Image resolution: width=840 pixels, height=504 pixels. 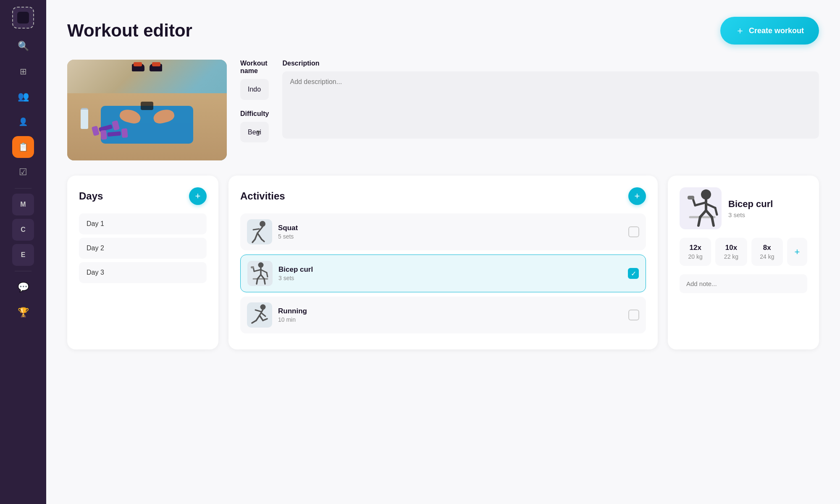 What do you see at coordinates (24, 71) in the screenshot?
I see `dashboard-icon: ⊞` at bounding box center [24, 71].